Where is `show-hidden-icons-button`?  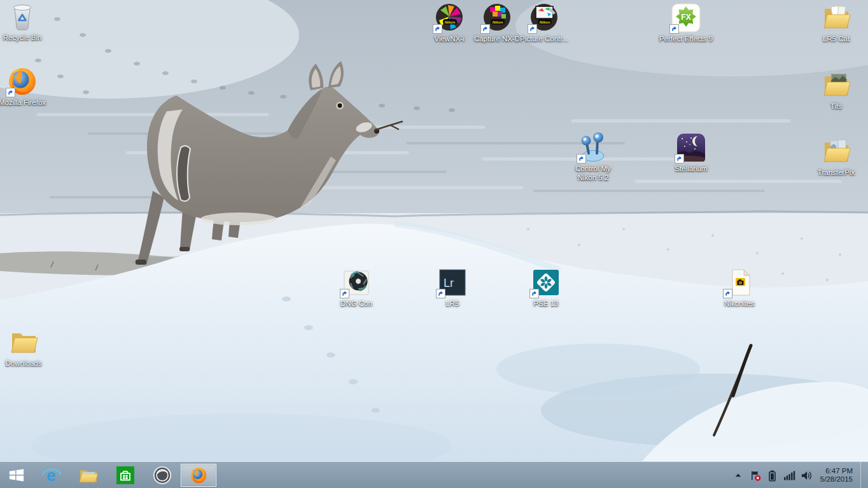
show-hidden-icons-button is located at coordinates (738, 475).